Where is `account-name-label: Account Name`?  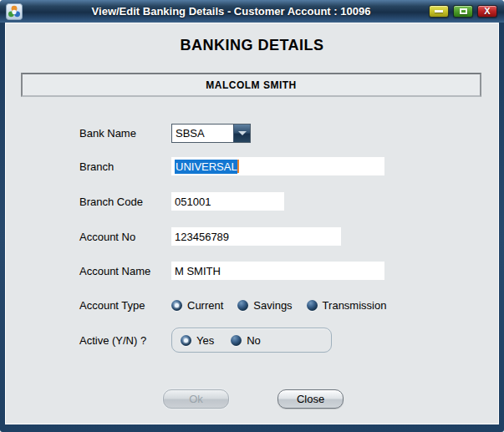 account-name-label: Account Name is located at coordinates (125, 271).